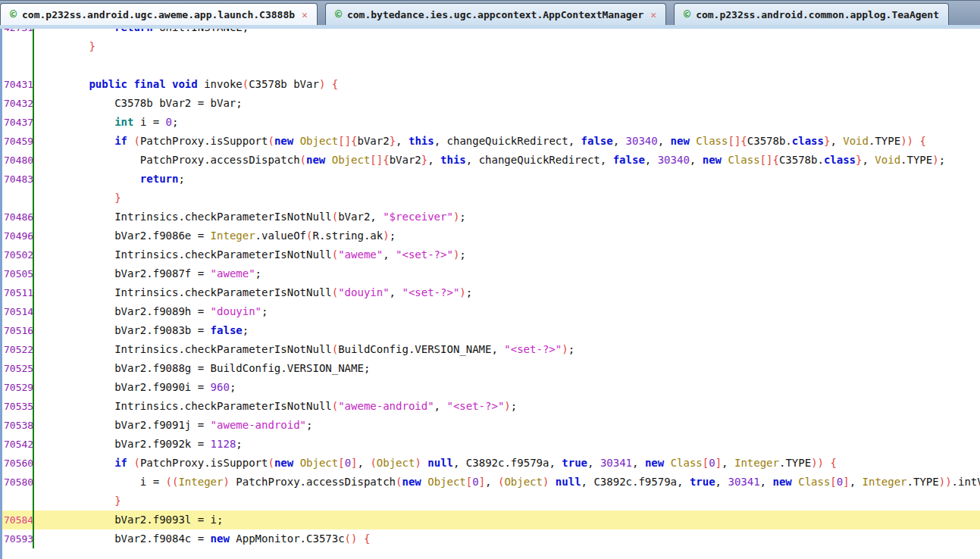  What do you see at coordinates (491, 103) in the screenshot?
I see `code-line: 70432 C3578b bVar2 = bVar;` at bounding box center [491, 103].